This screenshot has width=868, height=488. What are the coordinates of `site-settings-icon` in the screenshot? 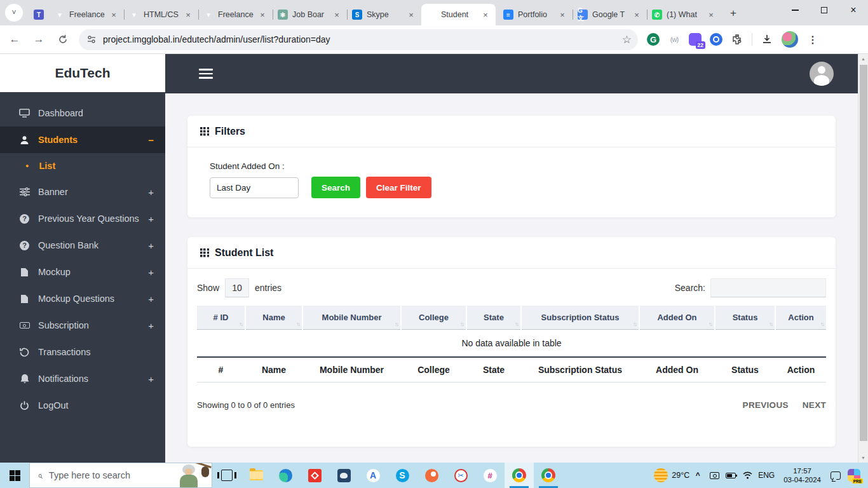 It's located at (92, 39).